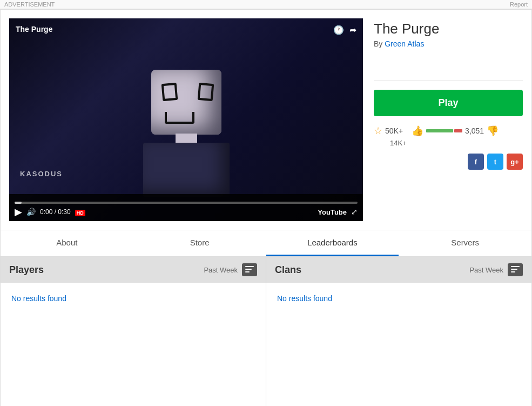 The image size is (532, 406). What do you see at coordinates (495, 162) in the screenshot?
I see `twitter-button: t` at bounding box center [495, 162].